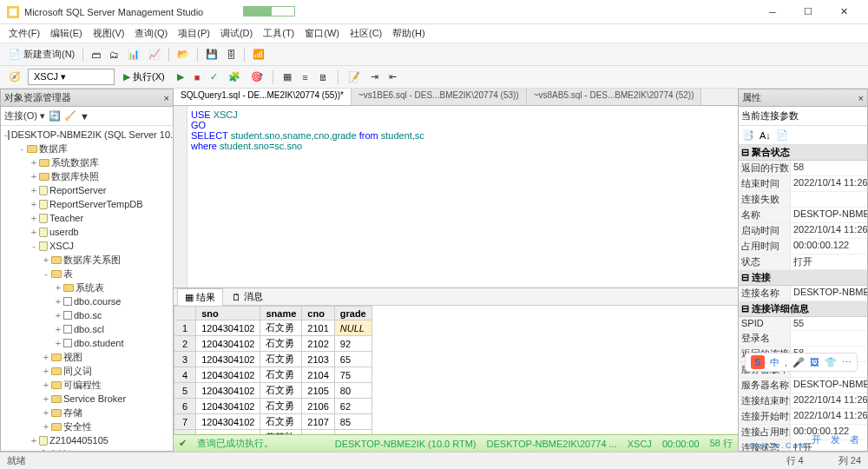  I want to click on tree-node: +数据库快照, so click(87, 176).